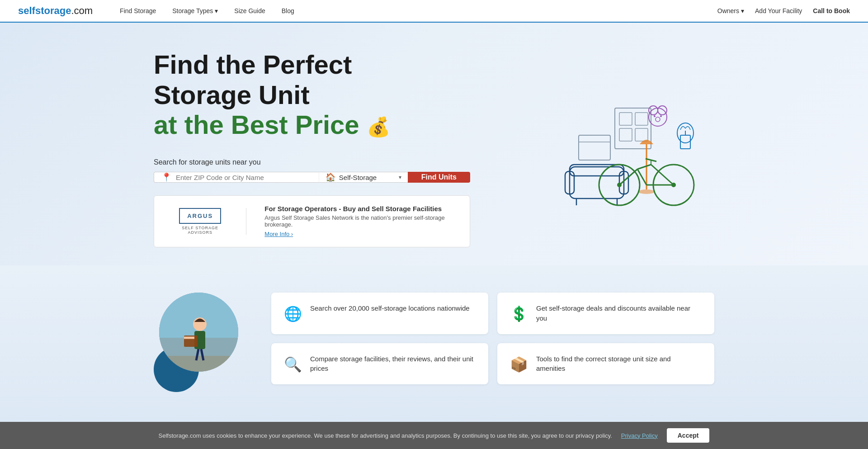  Describe the element at coordinates (380, 313) in the screenshot. I see `feature-card-search: 🌐 Search over 20,000 self-storage locati…` at that location.